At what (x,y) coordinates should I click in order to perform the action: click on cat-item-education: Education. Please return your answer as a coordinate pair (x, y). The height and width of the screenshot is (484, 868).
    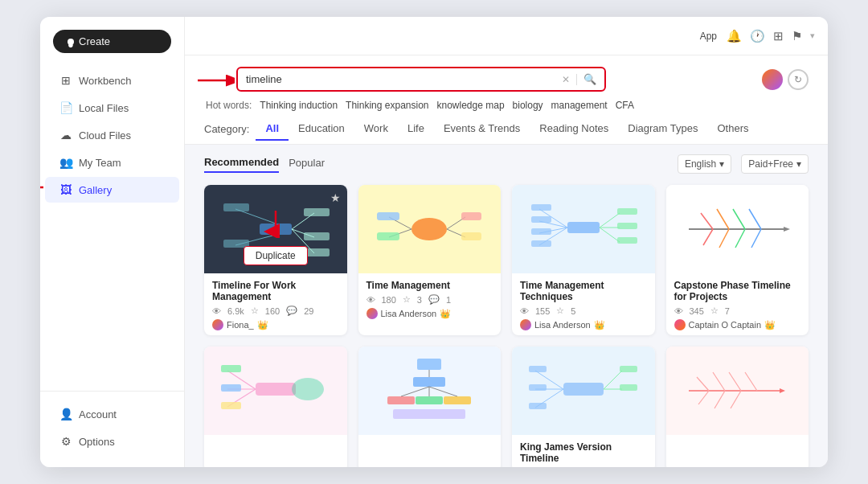
    Looking at the image, I should click on (321, 129).